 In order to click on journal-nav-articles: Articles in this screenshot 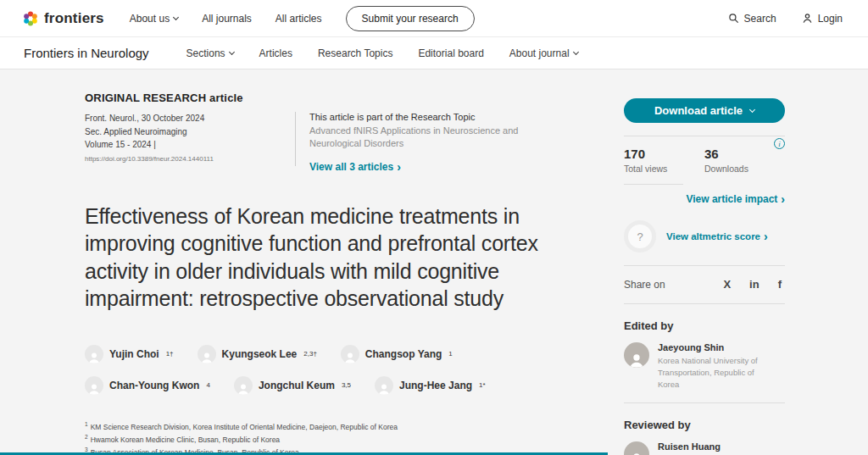, I will do `click(276, 53)`.